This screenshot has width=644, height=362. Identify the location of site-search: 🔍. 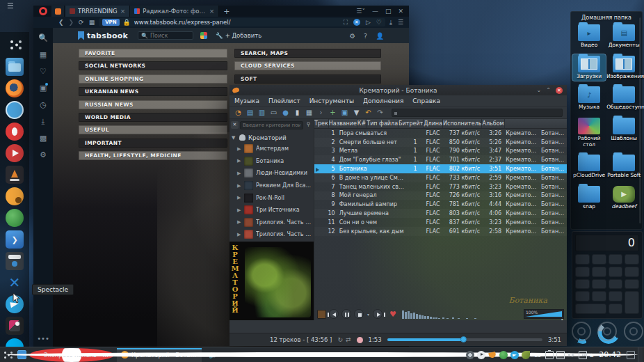
(166, 36).